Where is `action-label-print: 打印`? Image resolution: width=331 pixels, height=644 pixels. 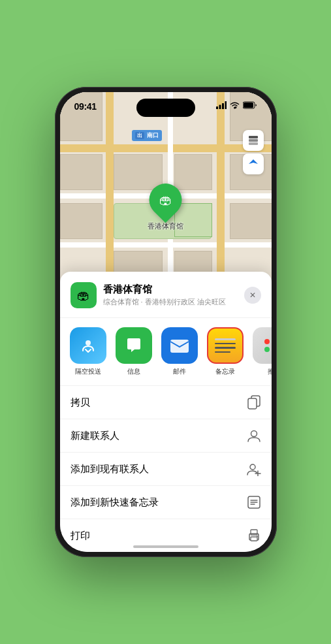 action-label-print: 打印 is located at coordinates (80, 536).